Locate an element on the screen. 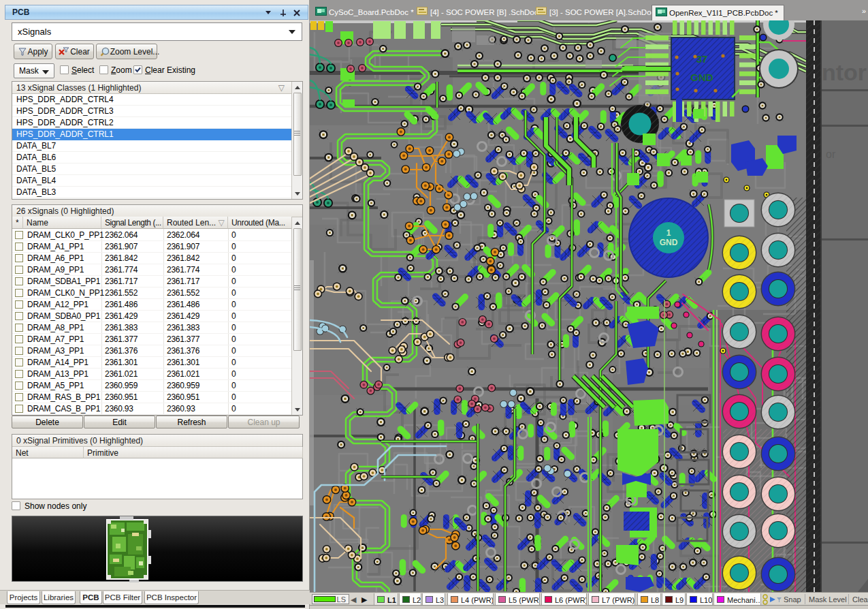 Image resolution: width=868 pixels, height=609 pixels. svg-text: 1 is located at coordinates (669, 233).